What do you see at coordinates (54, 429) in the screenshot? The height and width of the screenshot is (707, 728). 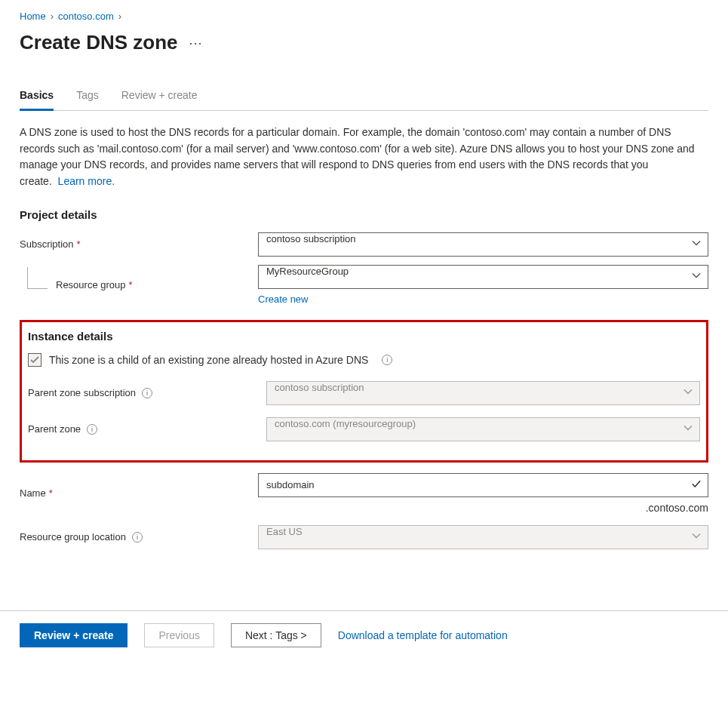 I see `parent-zone-label: Parent zone` at bounding box center [54, 429].